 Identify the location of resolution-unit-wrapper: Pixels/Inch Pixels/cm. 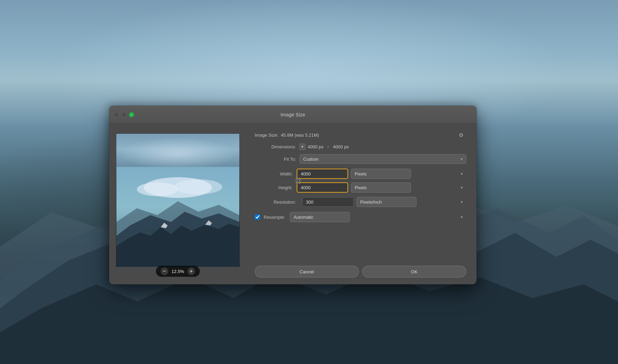
(411, 202).